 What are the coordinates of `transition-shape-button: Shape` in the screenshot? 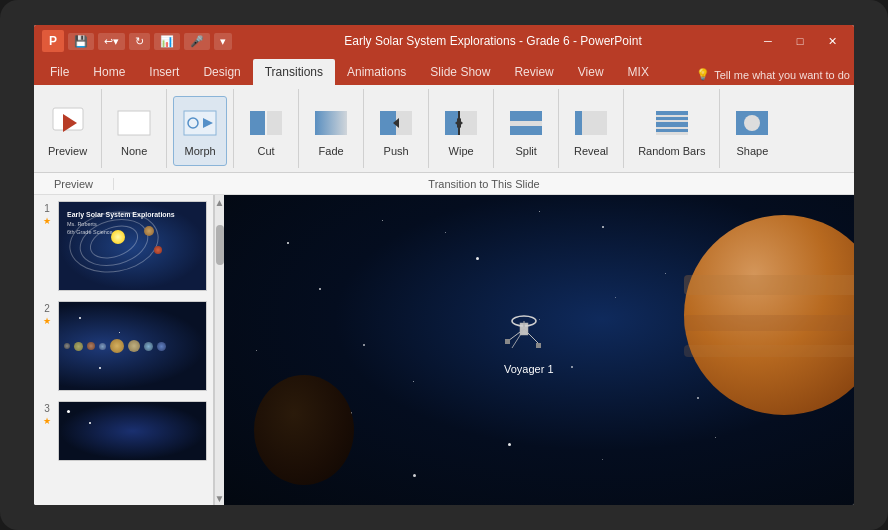 It's located at (752, 131).